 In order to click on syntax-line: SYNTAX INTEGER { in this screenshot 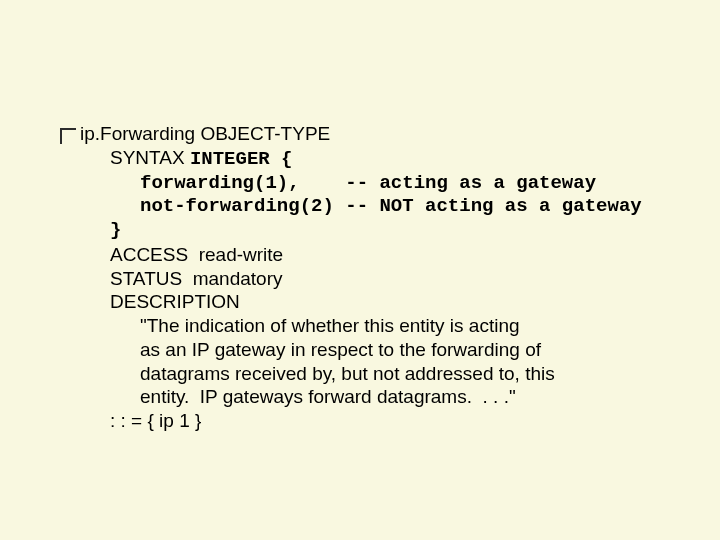, I will do `click(376, 159)`.